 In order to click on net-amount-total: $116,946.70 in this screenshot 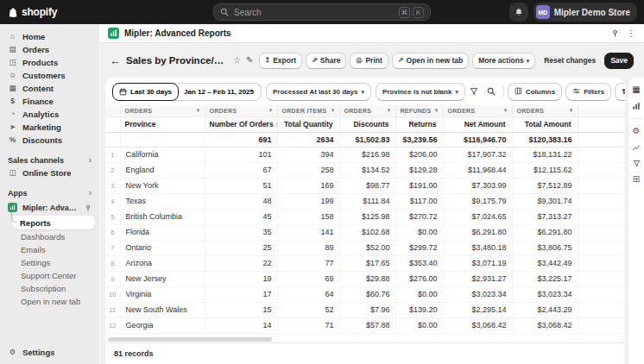, I will do `click(477, 140)`.